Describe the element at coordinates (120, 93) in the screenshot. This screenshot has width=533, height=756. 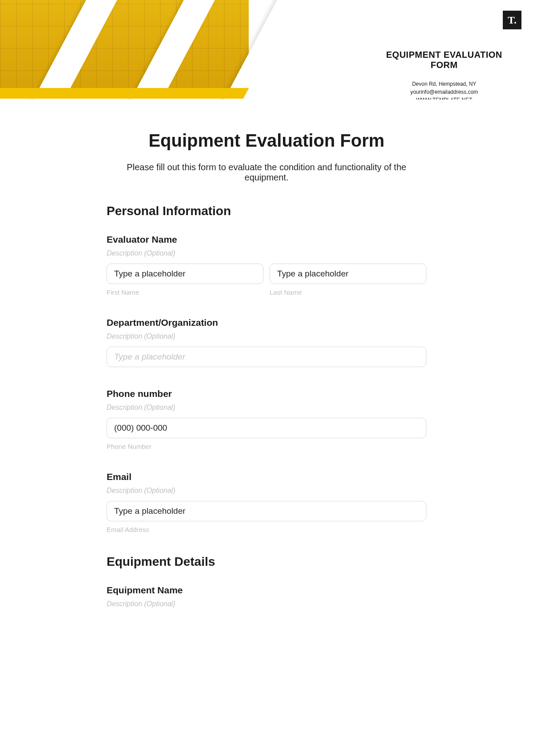
I see `accent-bar` at that location.